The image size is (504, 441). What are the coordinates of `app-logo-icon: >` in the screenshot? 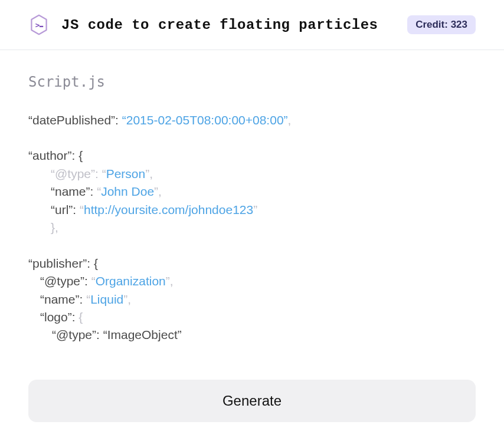 It's located at (39, 25).